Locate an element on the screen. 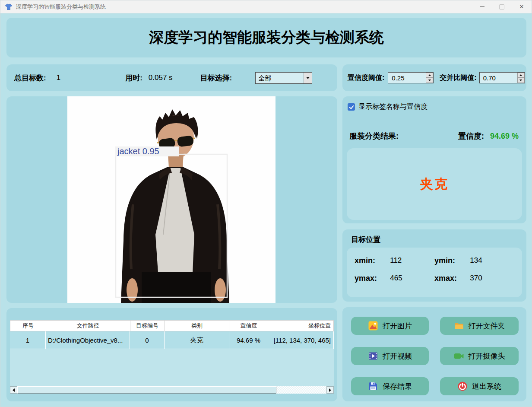 The width and height of the screenshot is (532, 407). column-header: 序号 is located at coordinates (28, 326).